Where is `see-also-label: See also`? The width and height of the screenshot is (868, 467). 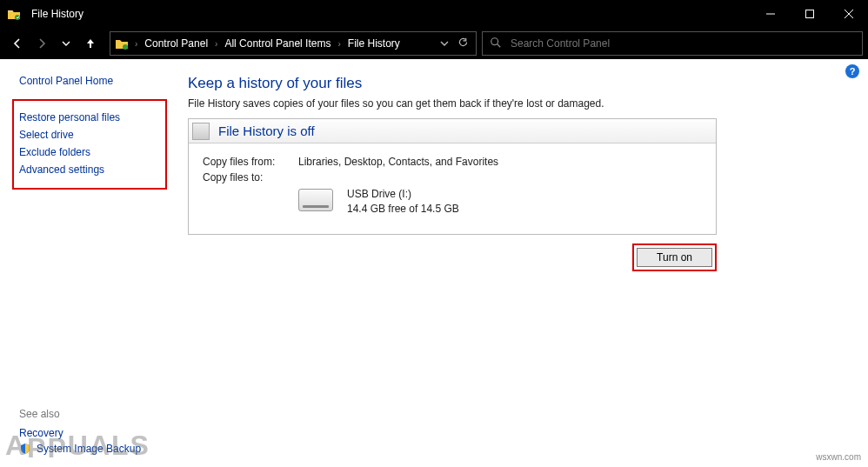 see-also-label: See also is located at coordinates (40, 414).